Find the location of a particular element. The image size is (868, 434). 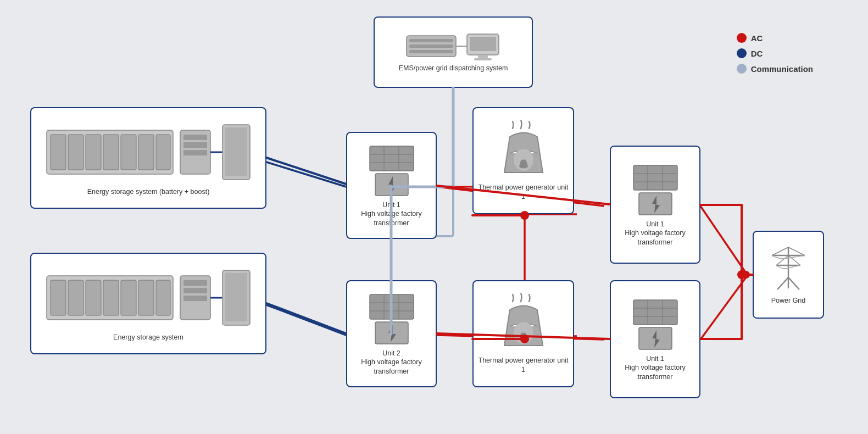

ac-label: AC is located at coordinates (757, 38).